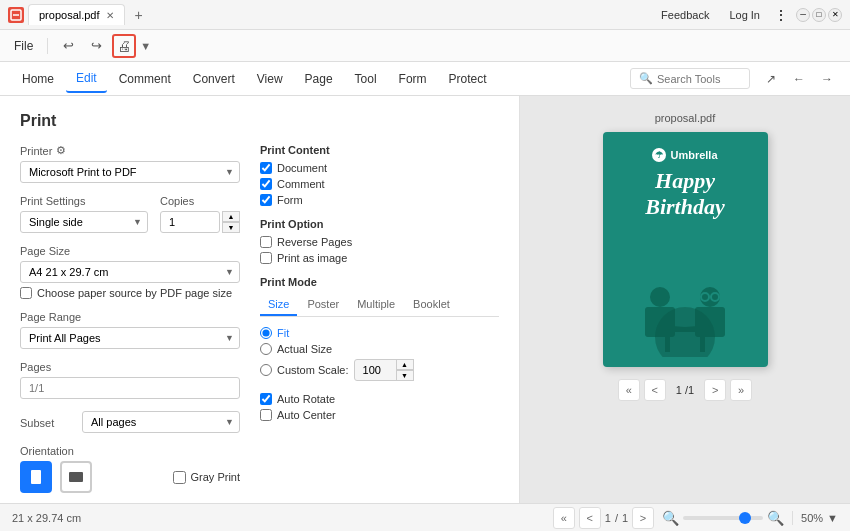 The width and height of the screenshot is (850, 531). Describe the element at coordinates (799, 79) in the screenshot. I see `back-icon: ←` at that location.